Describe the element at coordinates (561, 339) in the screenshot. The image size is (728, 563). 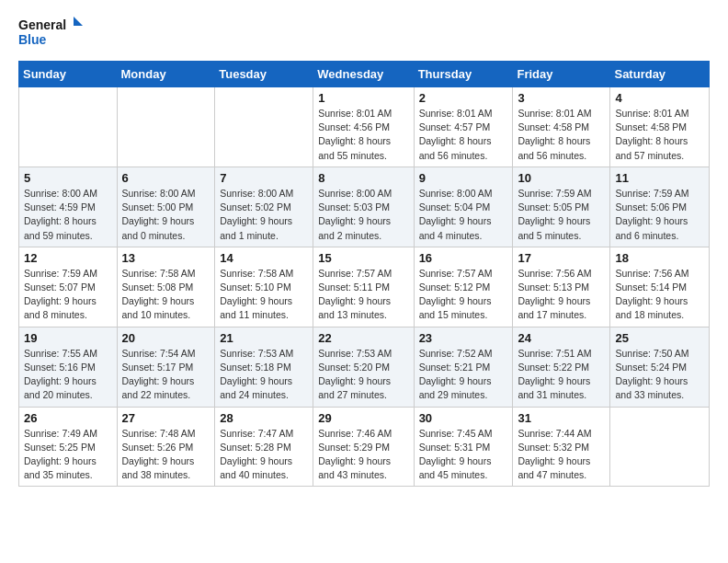
I see `day-number: 24` at that location.